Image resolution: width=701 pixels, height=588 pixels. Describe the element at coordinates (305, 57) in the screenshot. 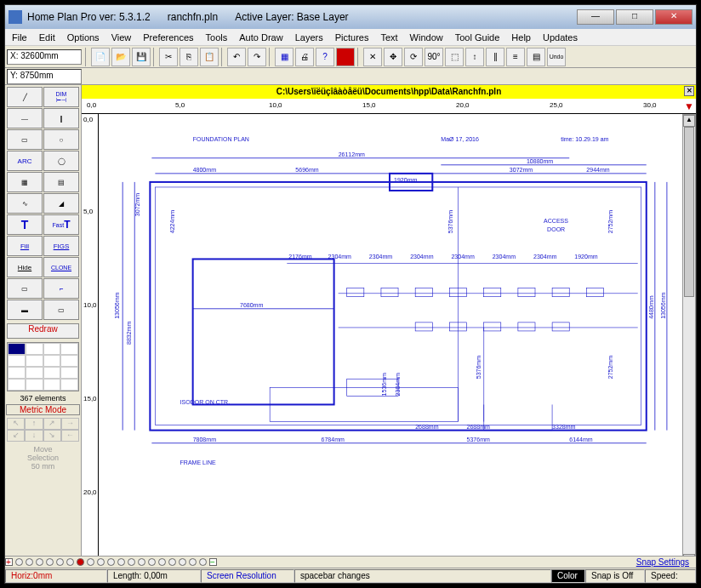

I see `print-icon: 🖨` at that location.